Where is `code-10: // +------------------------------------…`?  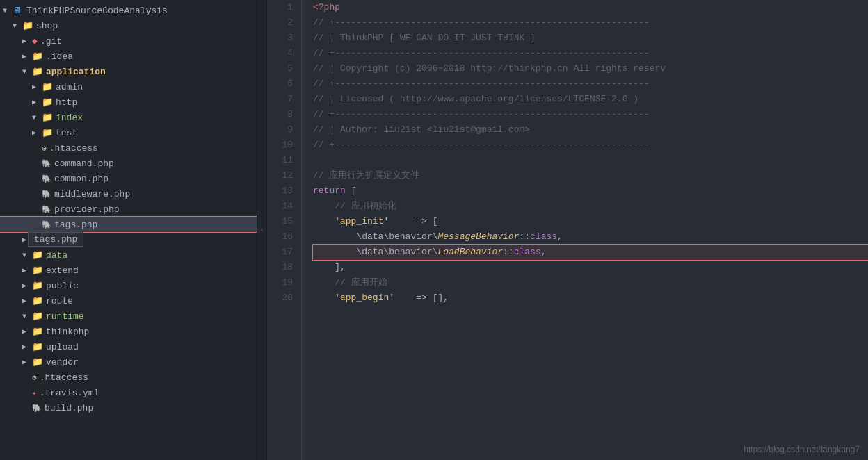 code-10: // +------------------------------------… is located at coordinates (481, 145).